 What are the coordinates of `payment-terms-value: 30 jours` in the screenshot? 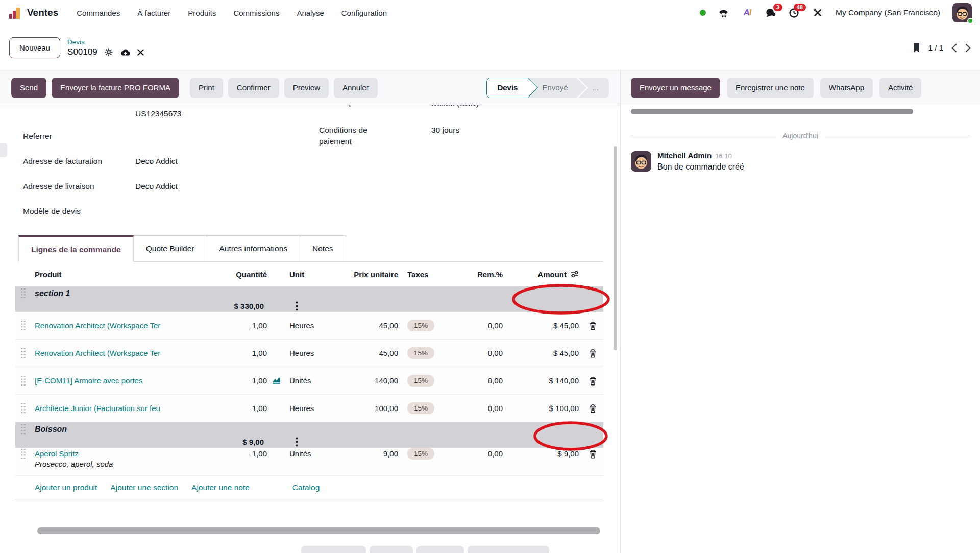 It's located at (445, 130).